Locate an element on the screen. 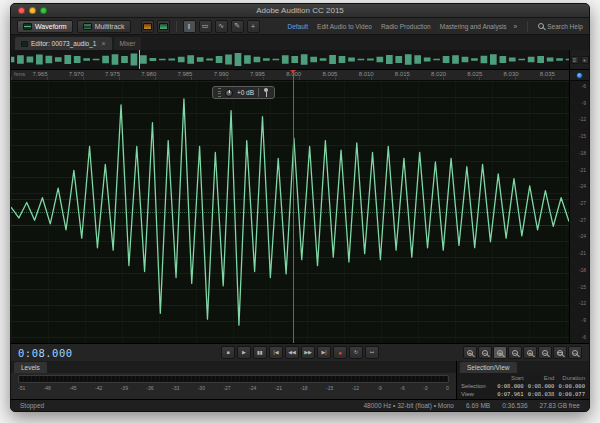 This screenshot has height=423, width=600. zoom-in-amplitude-button: + is located at coordinates (530, 352).